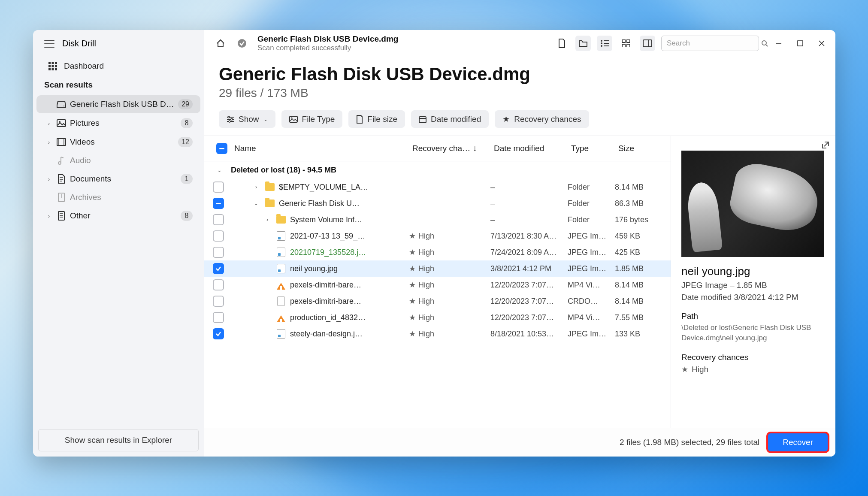 The image size is (868, 496). I want to click on close-button, so click(822, 43).